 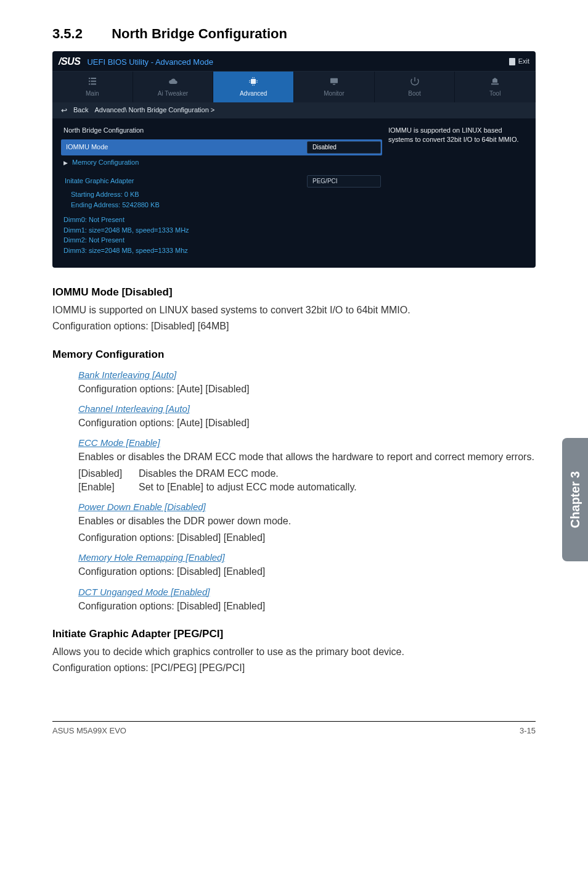 What do you see at coordinates (222, 250) in the screenshot?
I see `dimm3: Dimm3: size=2048 MB, speed=1333 Mhz` at bounding box center [222, 250].